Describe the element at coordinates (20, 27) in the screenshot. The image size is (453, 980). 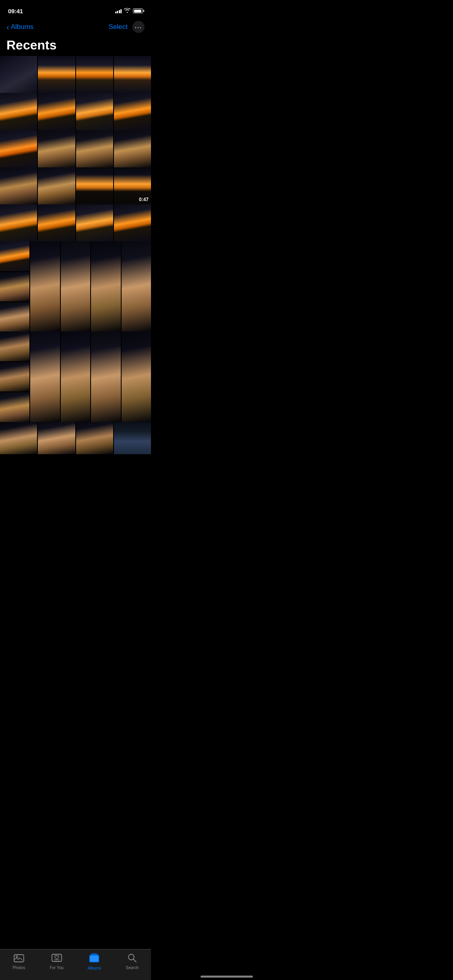
I see `back-button: ‹ Albums` at that location.